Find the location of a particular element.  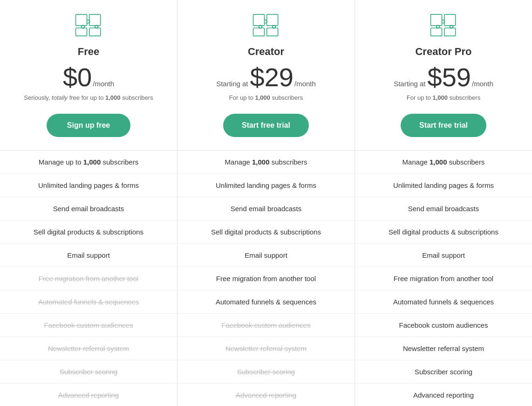

plan-name-free: Free is located at coordinates (89, 52).